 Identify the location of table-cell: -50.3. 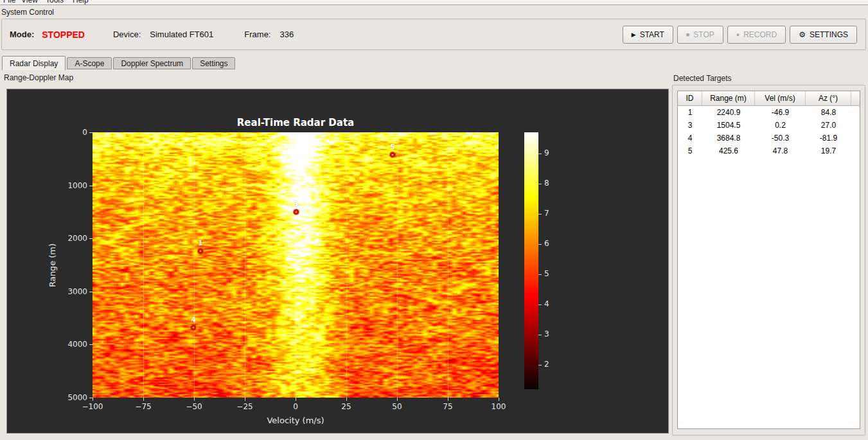
(780, 138).